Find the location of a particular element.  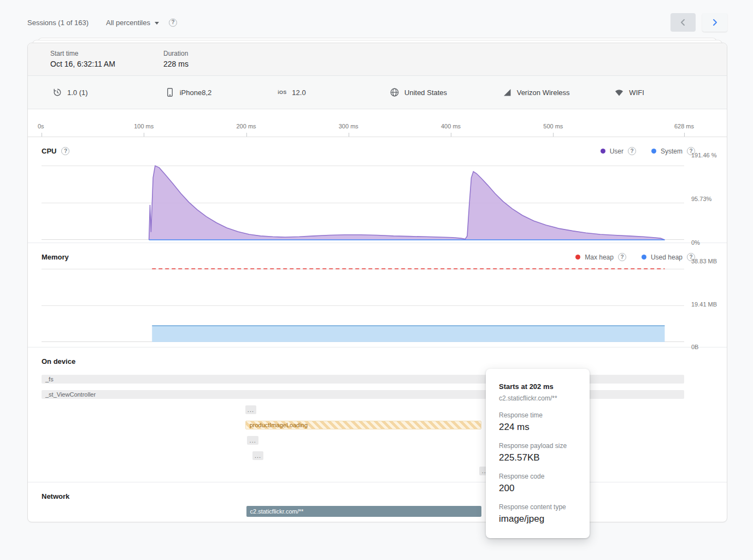

y-axis-label: 38.83 MB is located at coordinates (705, 261).